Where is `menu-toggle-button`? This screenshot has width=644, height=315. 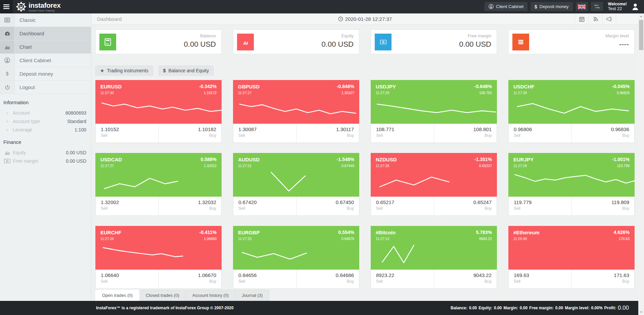 menu-toggle-button is located at coordinates (6, 7).